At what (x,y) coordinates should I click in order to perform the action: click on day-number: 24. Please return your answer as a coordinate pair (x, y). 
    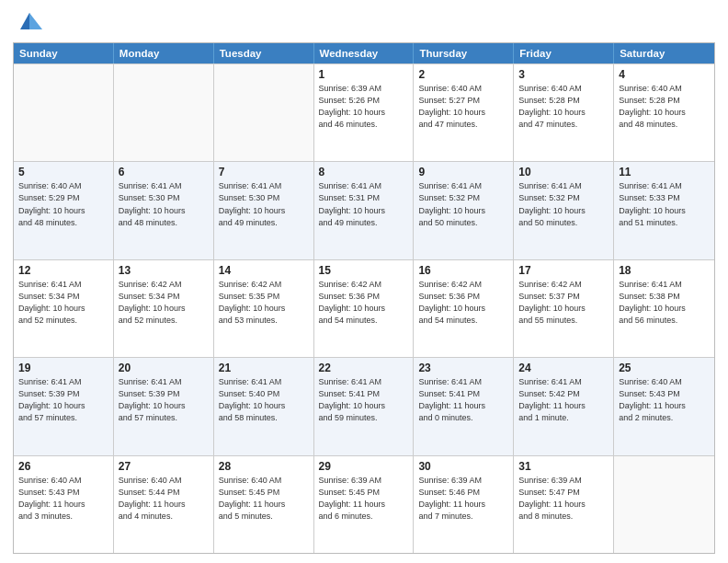
    Looking at the image, I should click on (563, 368).